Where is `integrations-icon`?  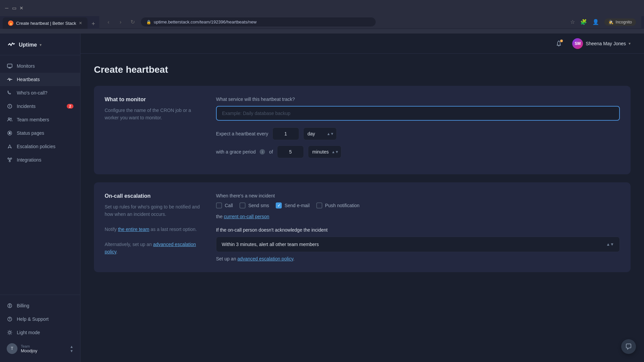
integrations-icon is located at coordinates (10, 160).